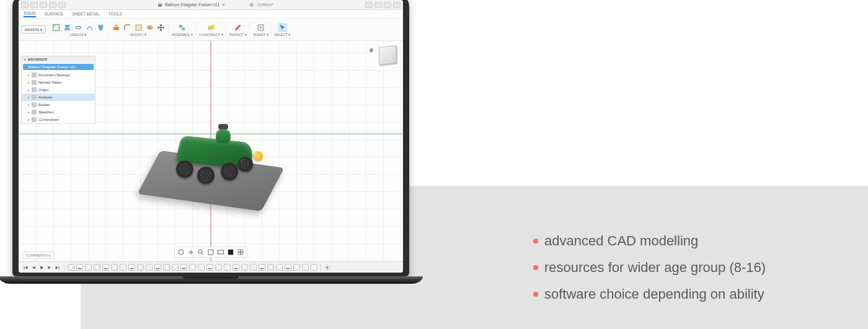 Image resolution: width=868 pixels, height=329 pixels. I want to click on timeline-start-icon, so click(25, 268).